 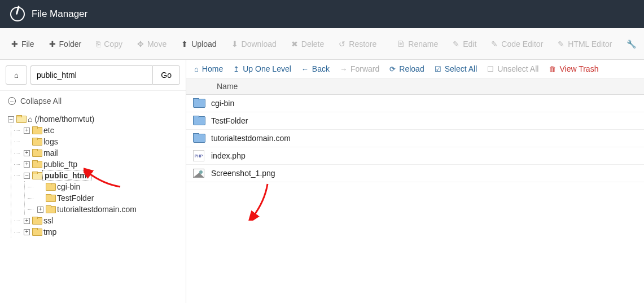 What do you see at coordinates (93, 101) in the screenshot?
I see `collapse-all-button: – Collapse All` at bounding box center [93, 101].